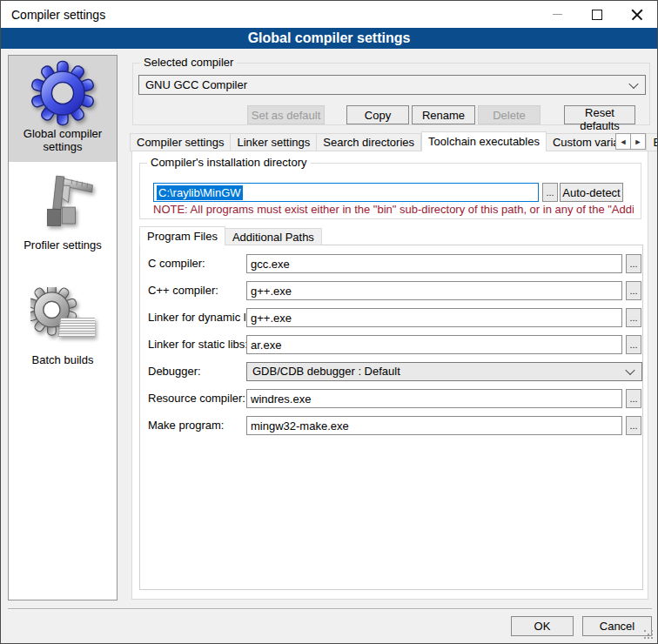 The width and height of the screenshot is (658, 644). I want to click on tab-program-files: Program Files, so click(183, 236).